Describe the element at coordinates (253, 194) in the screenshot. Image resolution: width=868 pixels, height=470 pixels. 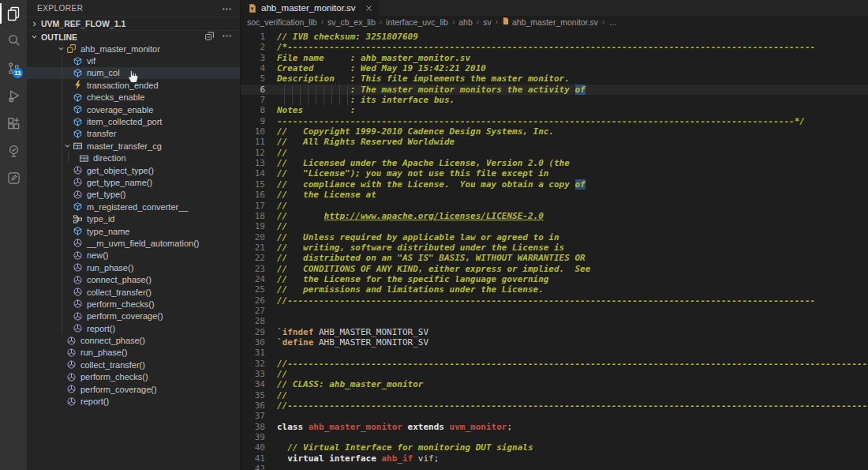
I see `line-number: 16` at that location.